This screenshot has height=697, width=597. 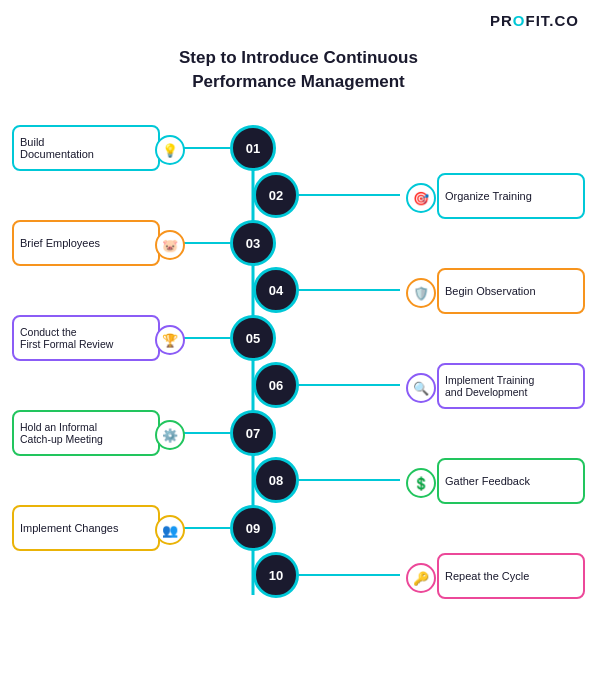 What do you see at coordinates (511, 196) in the screenshot?
I see `right-box-2: Organize Training` at bounding box center [511, 196].